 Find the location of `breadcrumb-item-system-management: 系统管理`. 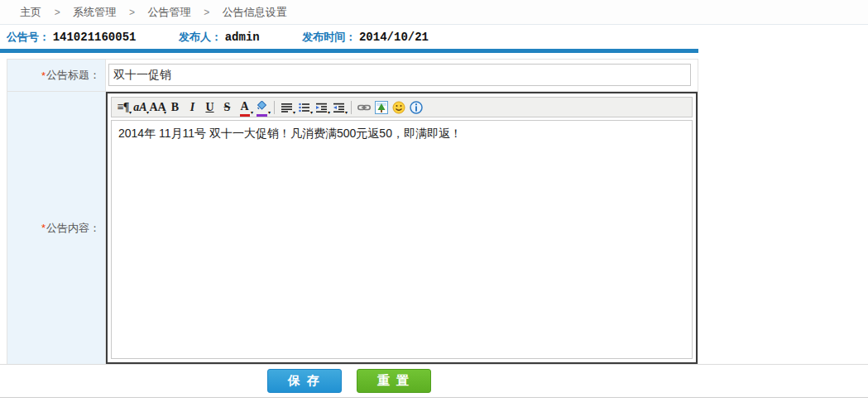

breadcrumb-item-system-management: 系统管理 is located at coordinates (94, 12).